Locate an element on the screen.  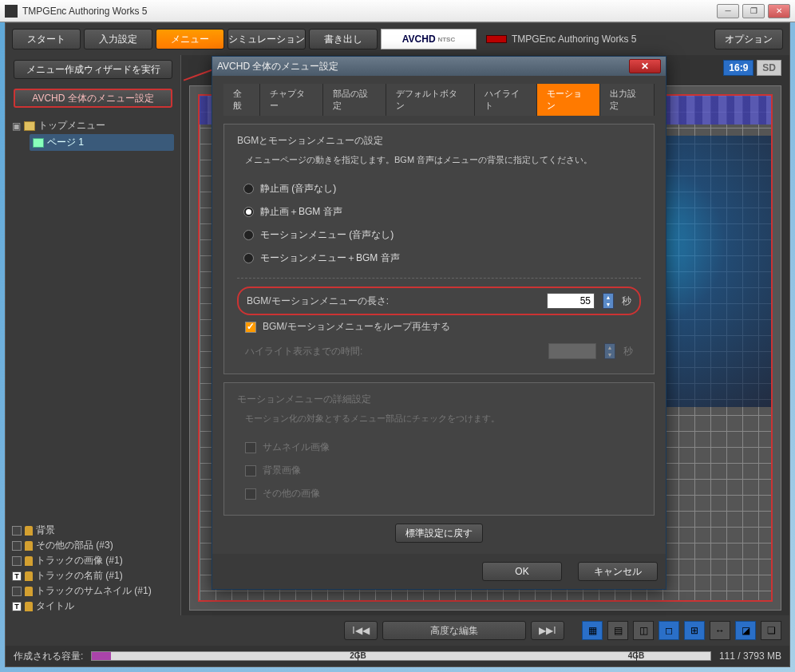
layer-row: トラックのサムネイル (#1) is located at coordinates (93, 591).